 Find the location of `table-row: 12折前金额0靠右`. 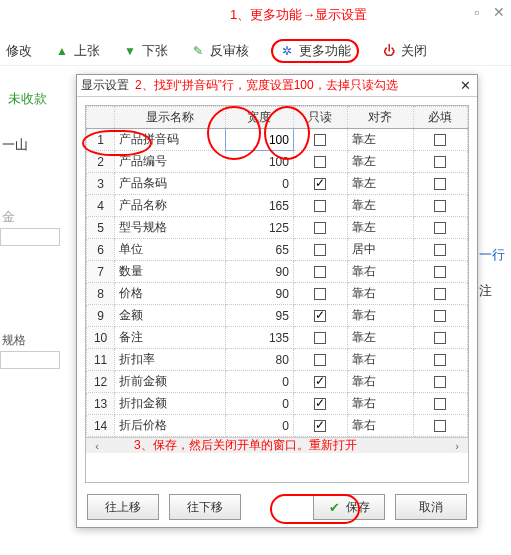

table-row: 12折前金额0靠右 is located at coordinates (278, 382).